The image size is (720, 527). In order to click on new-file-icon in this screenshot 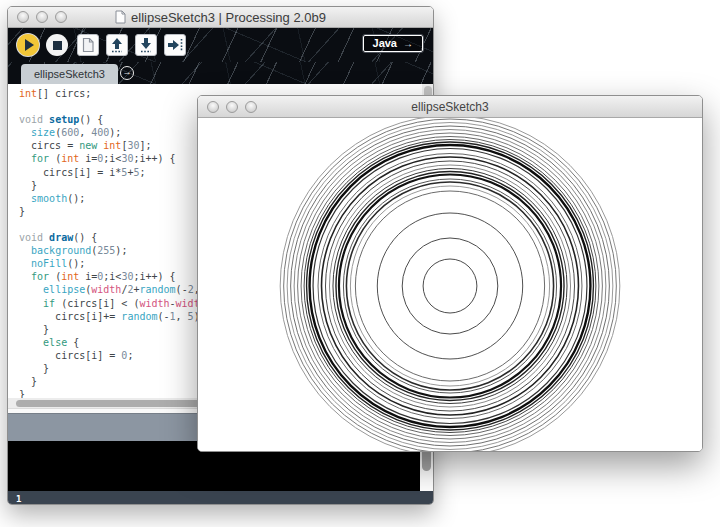, I will do `click(88, 45)`.